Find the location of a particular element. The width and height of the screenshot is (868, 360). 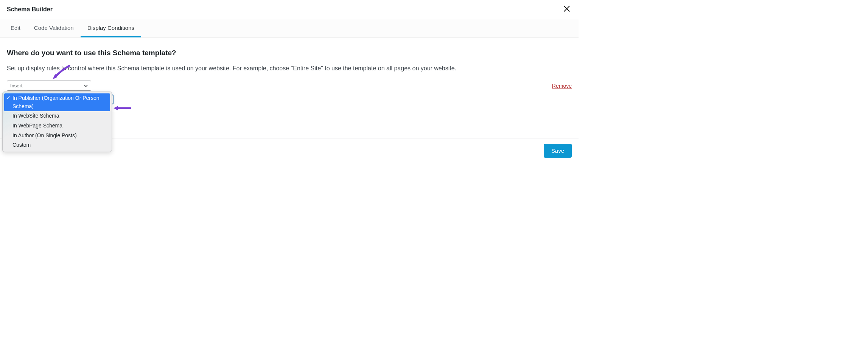

footer: Save is located at coordinates (558, 151).